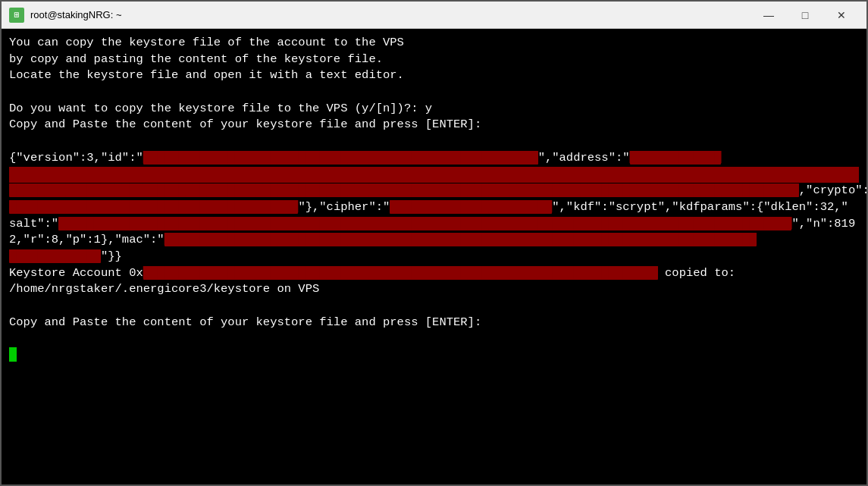 Image resolution: width=868 pixels, height=486 pixels. What do you see at coordinates (17, 15) in the screenshot?
I see `app-icon: ⊞` at bounding box center [17, 15].